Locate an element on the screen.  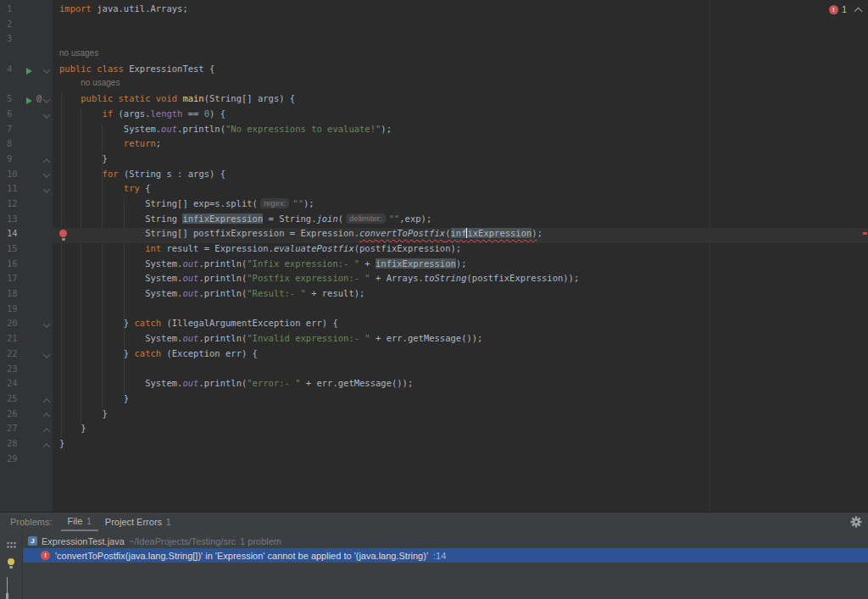
gutter-row: 21 is located at coordinates (26, 341).